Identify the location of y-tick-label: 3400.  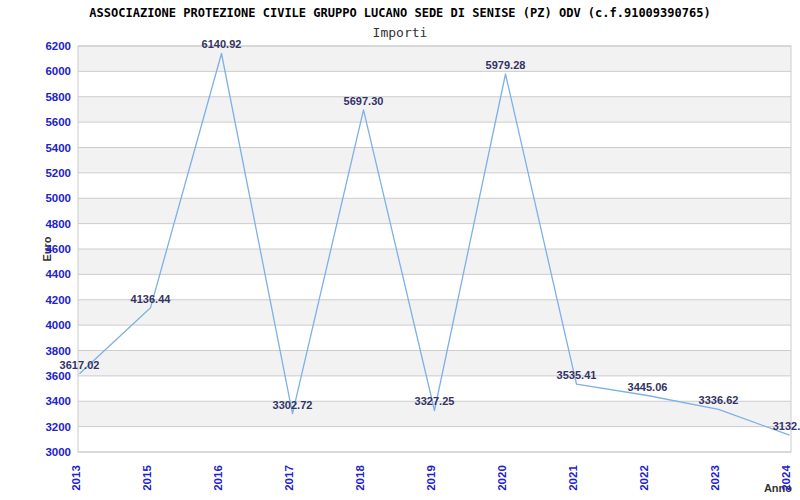
(58, 401).